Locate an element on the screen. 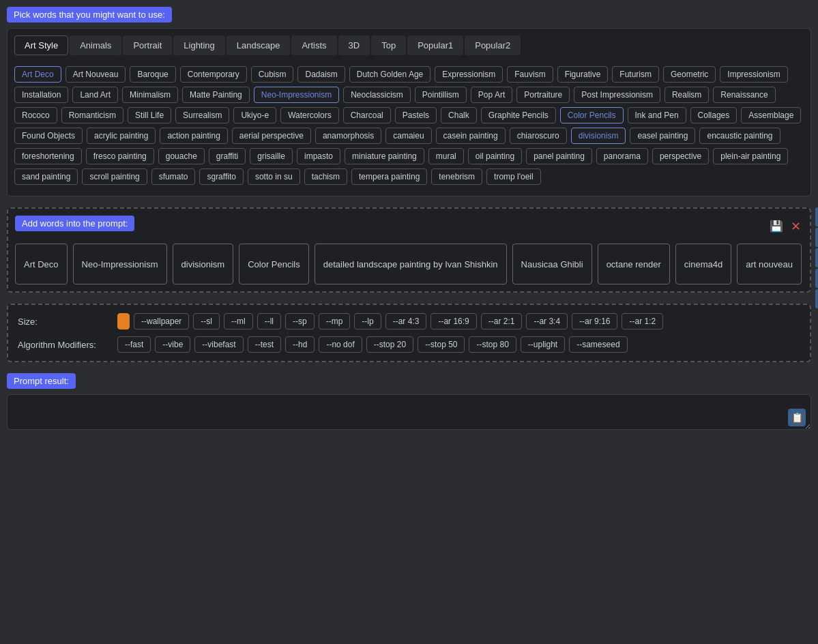 This screenshot has width=818, height=644. art-style-tag: Rococo is located at coordinates (35, 115).